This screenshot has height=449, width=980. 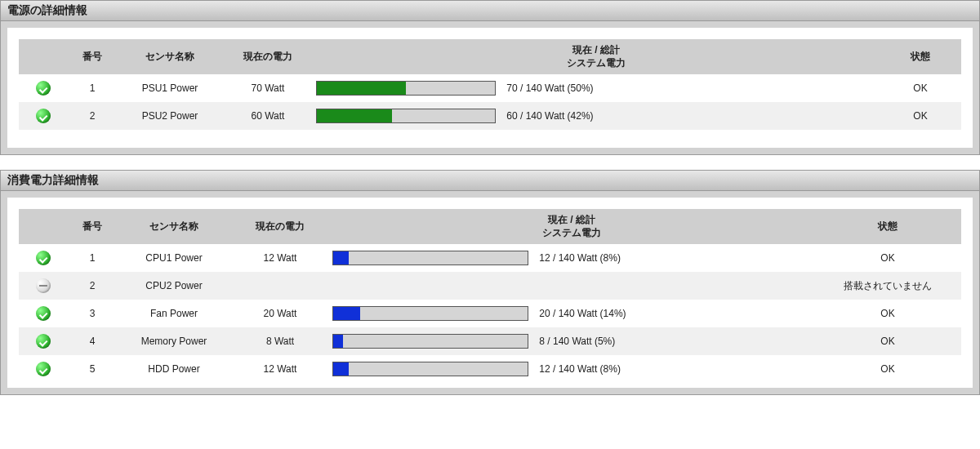 I want to click on progress-bar-label: 70 / 140 Watt (50%), so click(x=550, y=88).